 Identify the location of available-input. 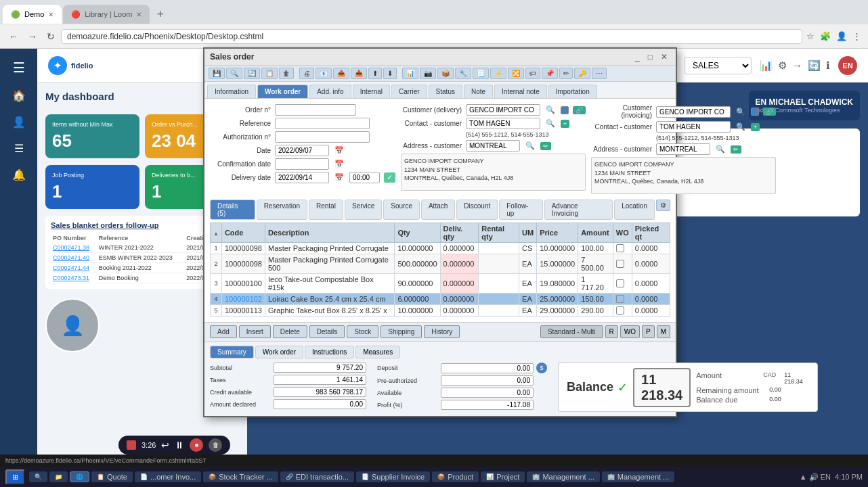
(487, 392).